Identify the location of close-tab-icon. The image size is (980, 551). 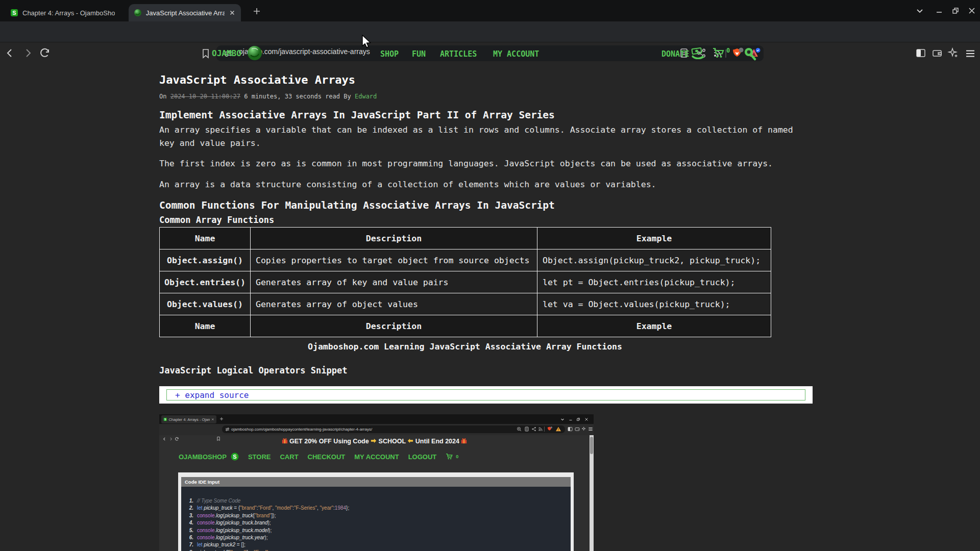
(232, 13).